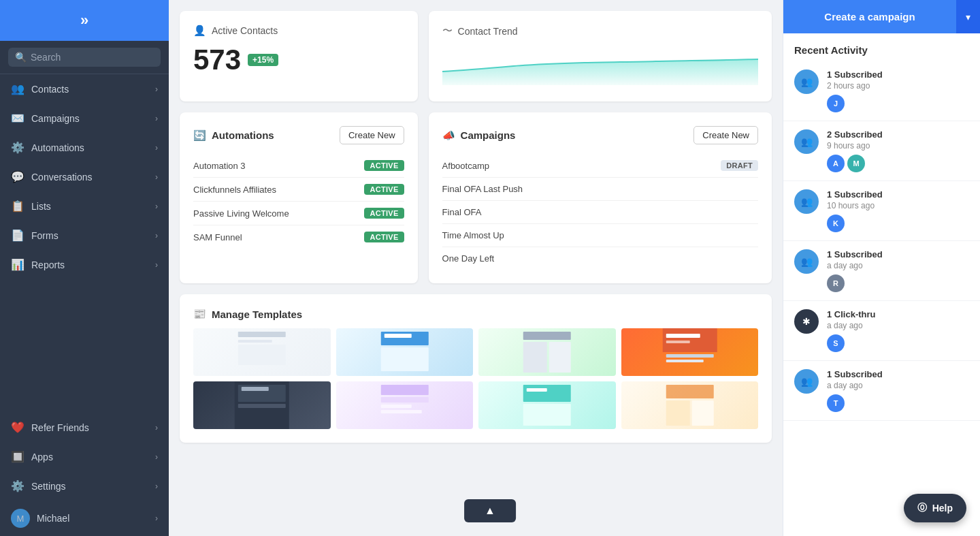 This screenshot has width=980, height=536. Describe the element at coordinates (898, 135) in the screenshot. I see `activity-label-1: 2 Subscribed` at that location.